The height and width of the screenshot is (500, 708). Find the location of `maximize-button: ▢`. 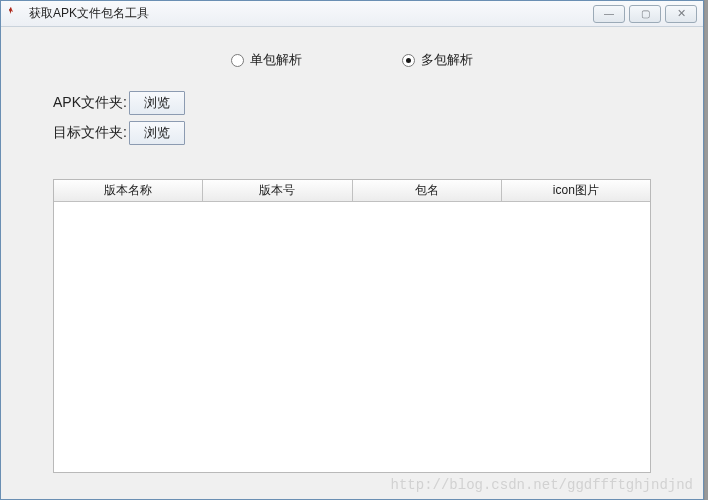

maximize-button: ▢ is located at coordinates (645, 14).